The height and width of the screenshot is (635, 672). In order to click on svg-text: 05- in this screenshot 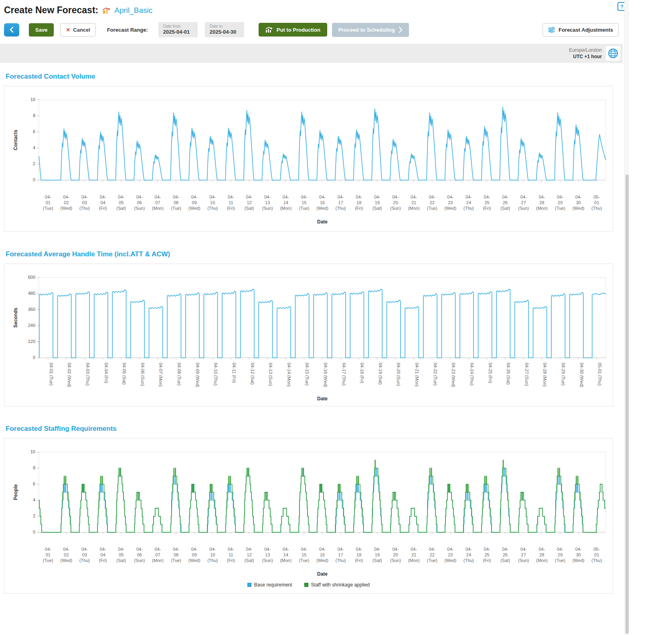, I will do `click(597, 549)`.